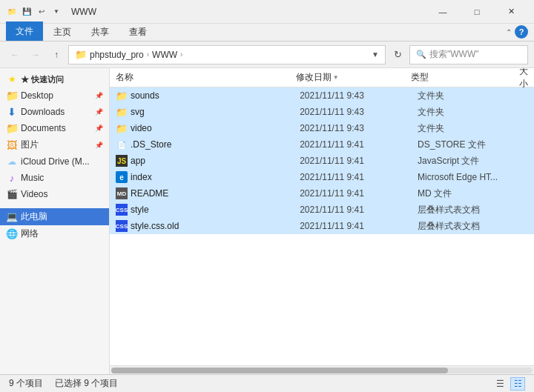  Describe the element at coordinates (12, 194) in the screenshot. I see `video-icon: 🎬` at that location.